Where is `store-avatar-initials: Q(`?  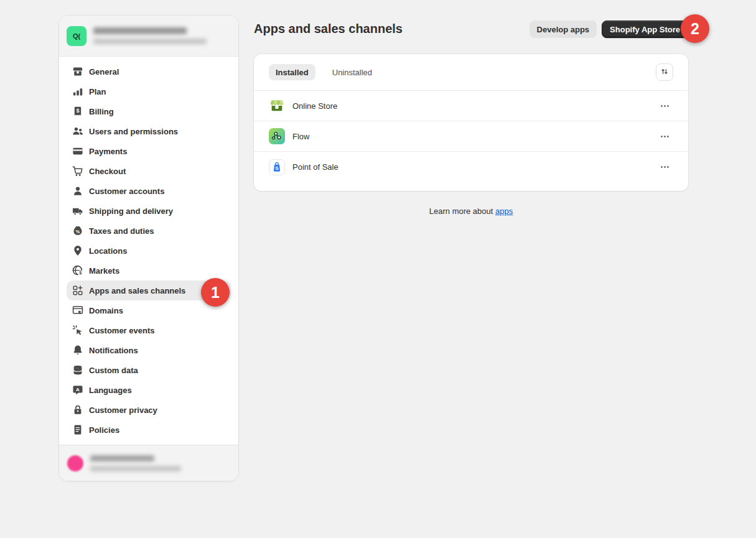
store-avatar-initials: Q( is located at coordinates (77, 36).